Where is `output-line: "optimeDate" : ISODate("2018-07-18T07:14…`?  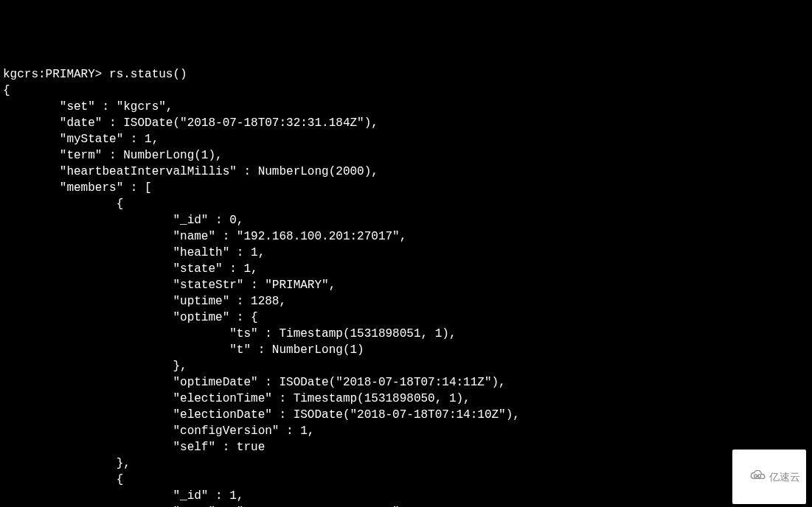 output-line: "optimeDate" : ISODate("2018-07-18T07:14… is located at coordinates (254, 382).